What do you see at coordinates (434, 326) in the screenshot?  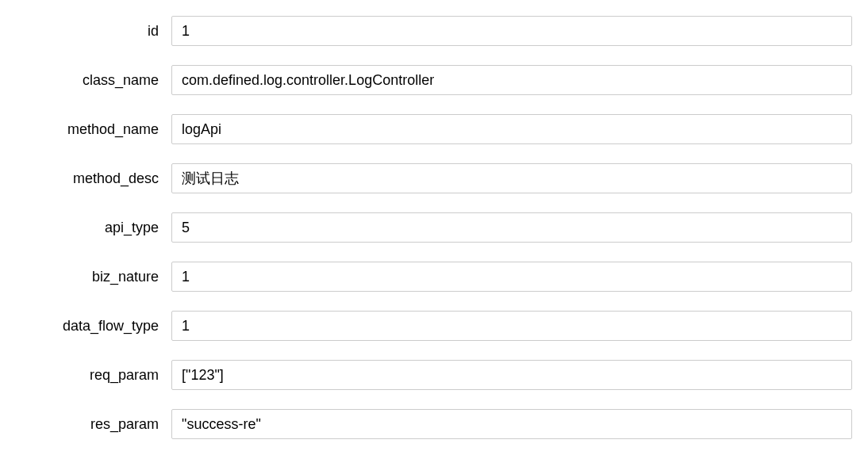 I see `form-row-data-flow-type: data_flow_type` at bounding box center [434, 326].